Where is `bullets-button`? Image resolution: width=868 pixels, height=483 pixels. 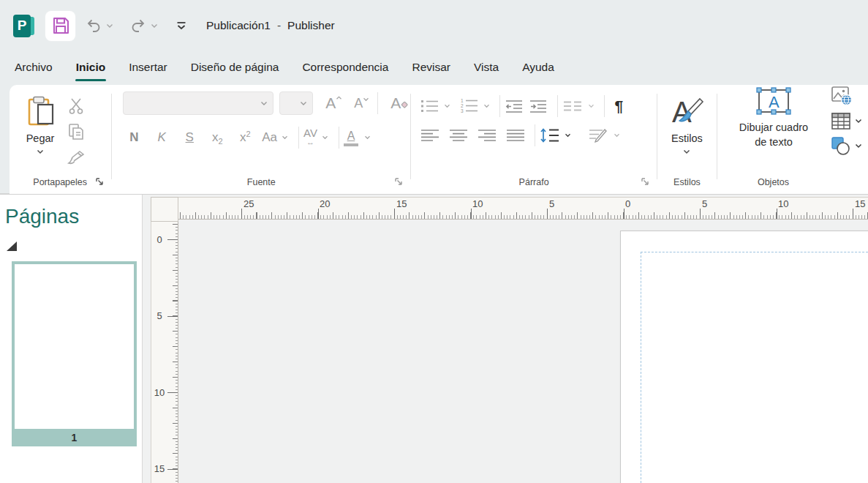 bullets-button is located at coordinates (436, 106).